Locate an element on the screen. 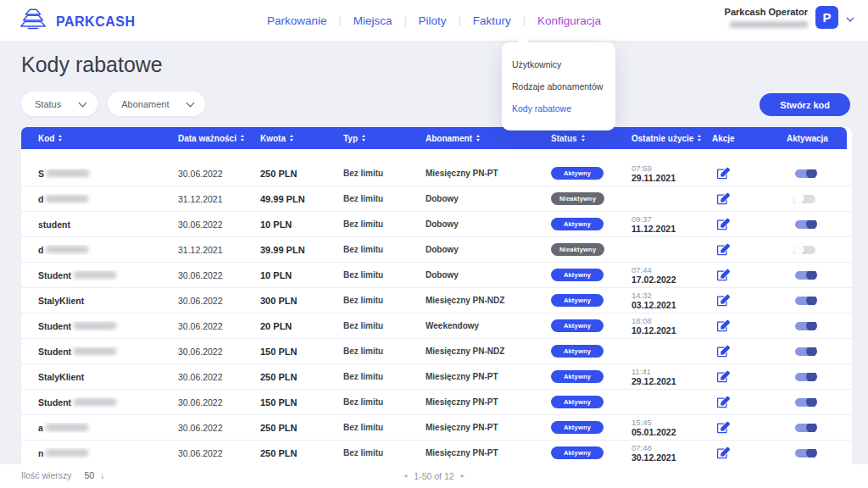 Image resolution: width=868 pixels, height=488 pixels. menu-item-kody-rabatowe: Kody rabatowe is located at coordinates (559, 108).